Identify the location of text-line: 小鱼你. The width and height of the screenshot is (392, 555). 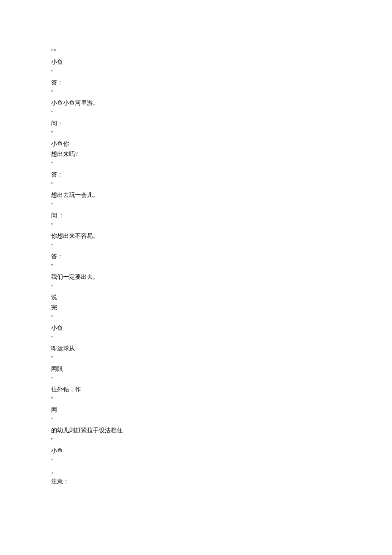
(196, 144).